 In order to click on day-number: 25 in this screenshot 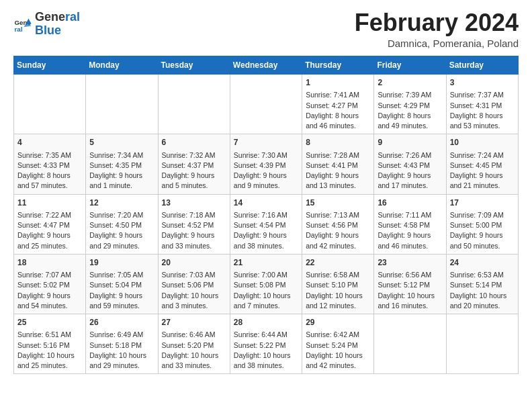, I will do `click(50, 322)`.